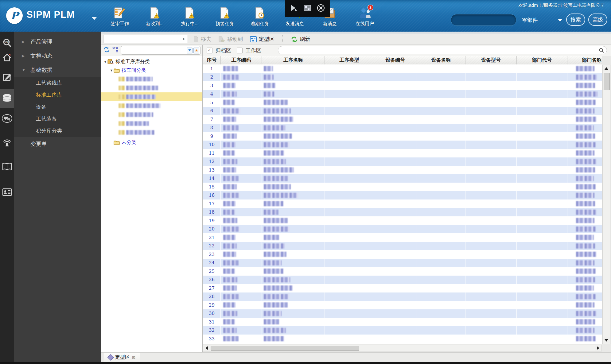 This screenshot has height=364, width=611. I want to click on table-row: 18, so click(403, 212).